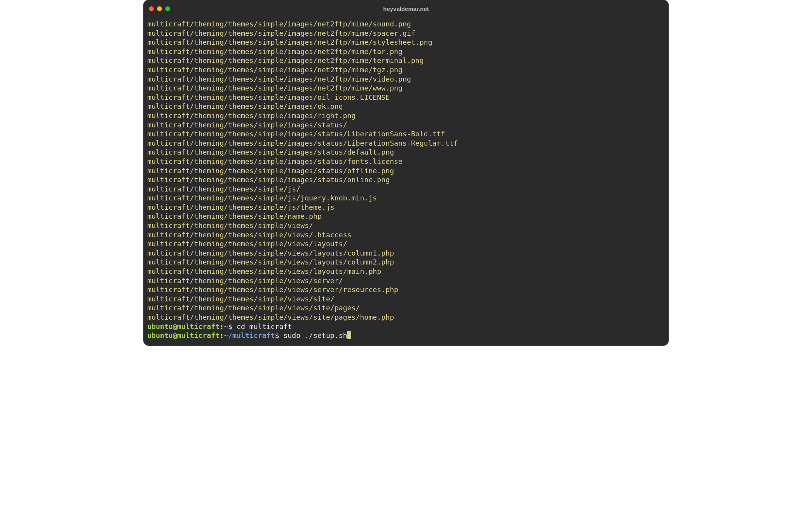 The height and width of the screenshot is (522, 812). I want to click on prompt-line: ubuntu@multicraft:~$ cd multicraft, so click(406, 327).